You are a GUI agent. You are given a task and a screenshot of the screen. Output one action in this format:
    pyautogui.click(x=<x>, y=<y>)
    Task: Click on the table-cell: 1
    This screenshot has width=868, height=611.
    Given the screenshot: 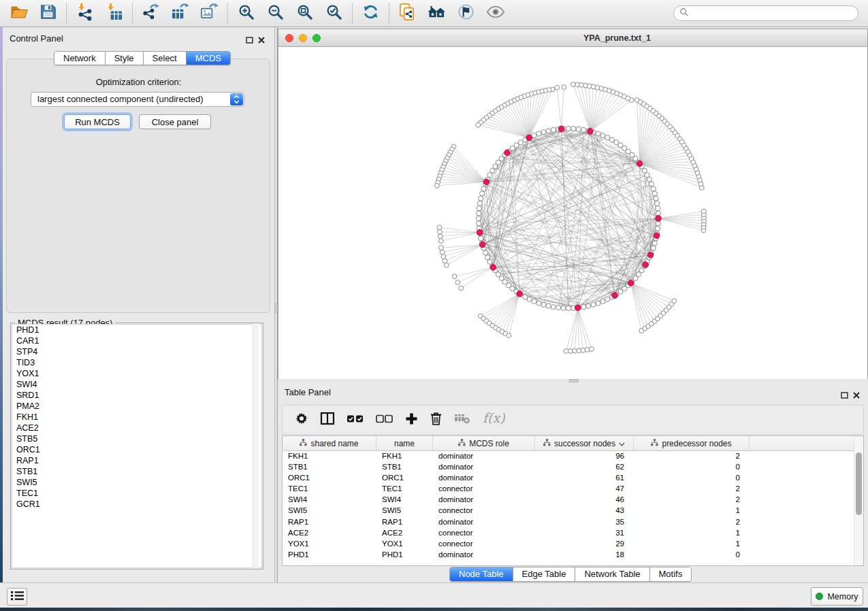 What is the action you would take?
    pyautogui.click(x=692, y=544)
    